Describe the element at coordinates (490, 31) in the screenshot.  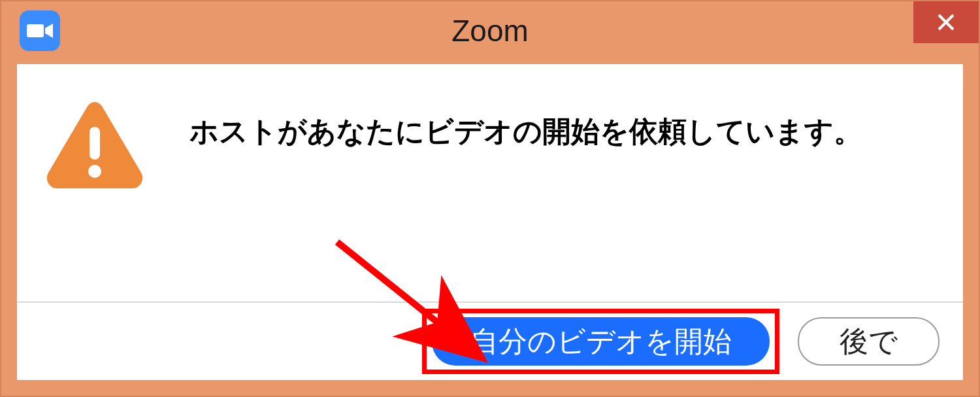
I see `window-title: Zoom` at that location.